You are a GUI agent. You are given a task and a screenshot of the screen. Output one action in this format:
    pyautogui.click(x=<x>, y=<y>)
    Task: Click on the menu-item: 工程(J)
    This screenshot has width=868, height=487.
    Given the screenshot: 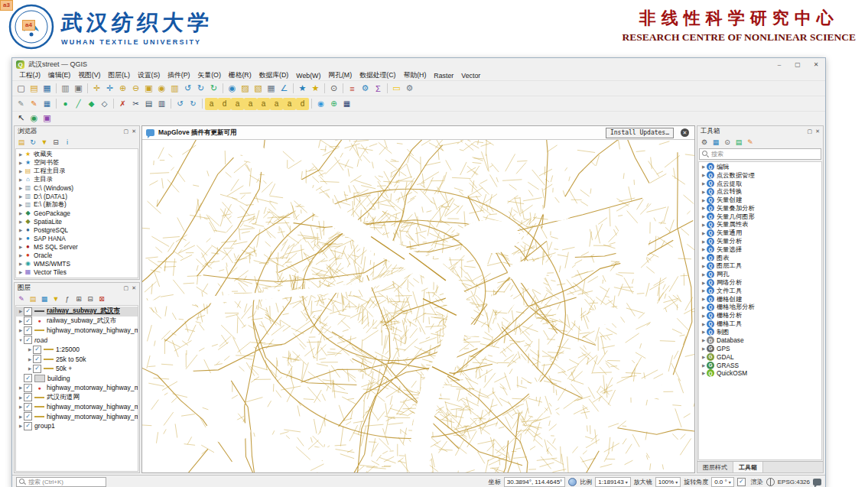 What is the action you would take?
    pyautogui.click(x=30, y=76)
    